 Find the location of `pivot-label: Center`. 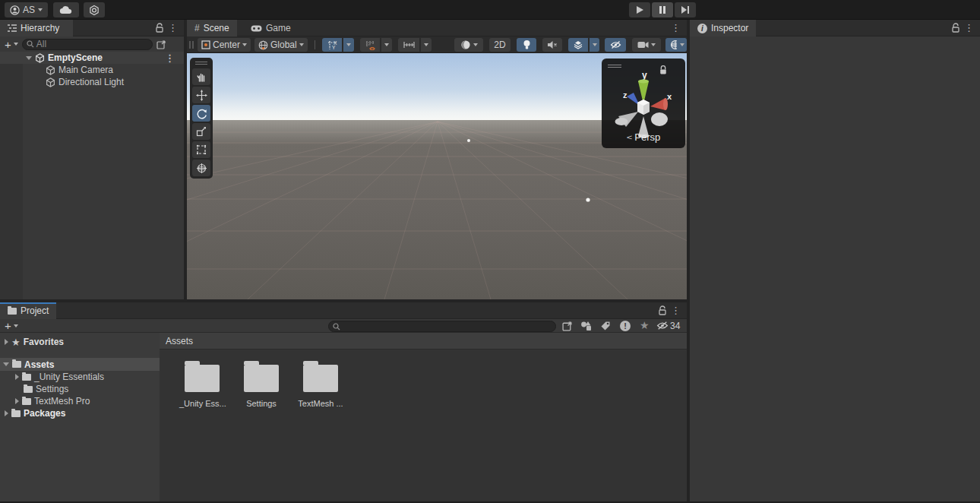

pivot-label: Center is located at coordinates (226, 45).